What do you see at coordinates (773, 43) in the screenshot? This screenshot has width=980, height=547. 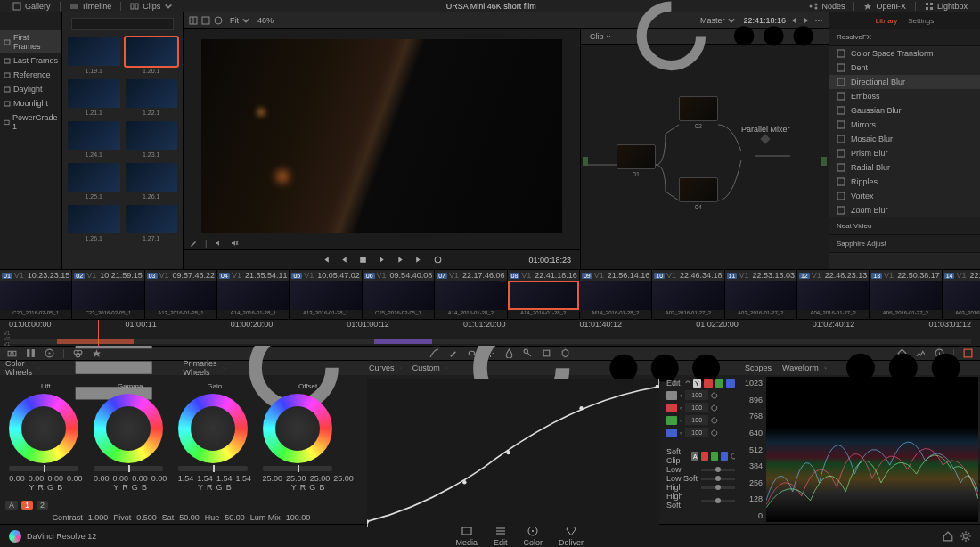 I see `node-menu-icon` at bounding box center [773, 43].